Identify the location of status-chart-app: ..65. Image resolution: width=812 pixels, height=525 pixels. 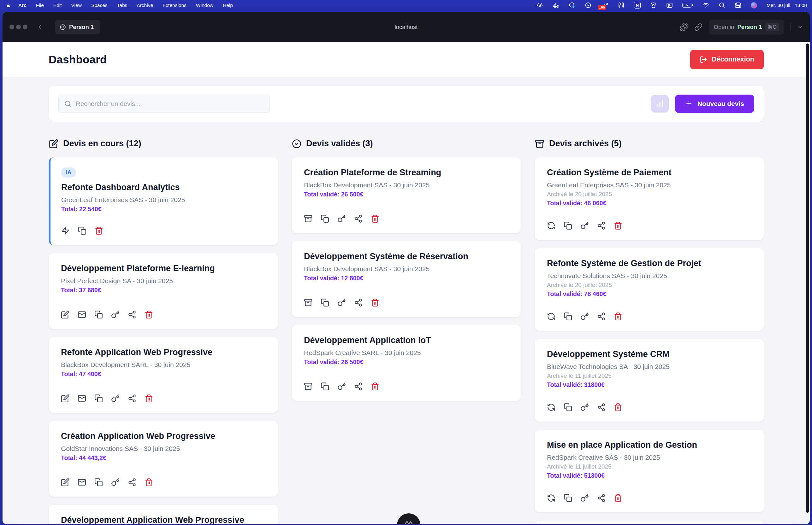
(605, 5).